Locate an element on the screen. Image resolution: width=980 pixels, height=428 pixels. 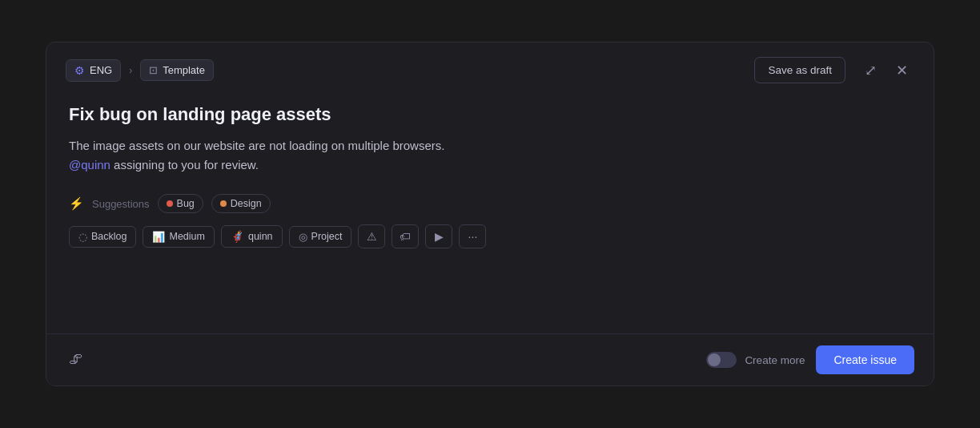
play-icon: ▶ is located at coordinates (439, 236).